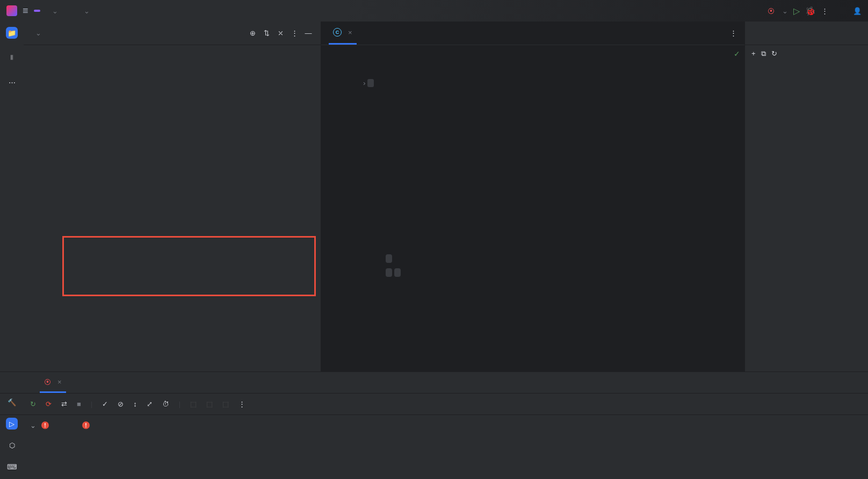 This screenshot has height=479, width=868. I want to click on import-icon: ⬚, so click(193, 404).